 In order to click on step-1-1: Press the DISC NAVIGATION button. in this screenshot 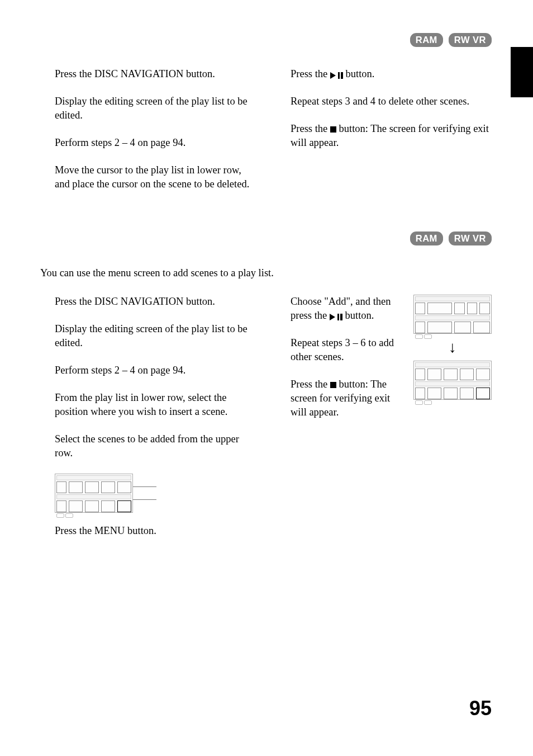, I will do `click(155, 74)`.